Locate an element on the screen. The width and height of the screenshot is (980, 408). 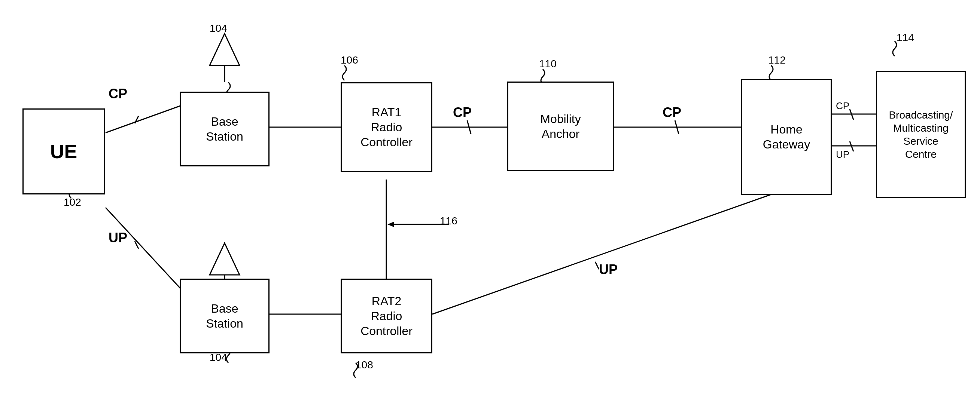
rat2-box: RAT2RadioController is located at coordinates (387, 316).